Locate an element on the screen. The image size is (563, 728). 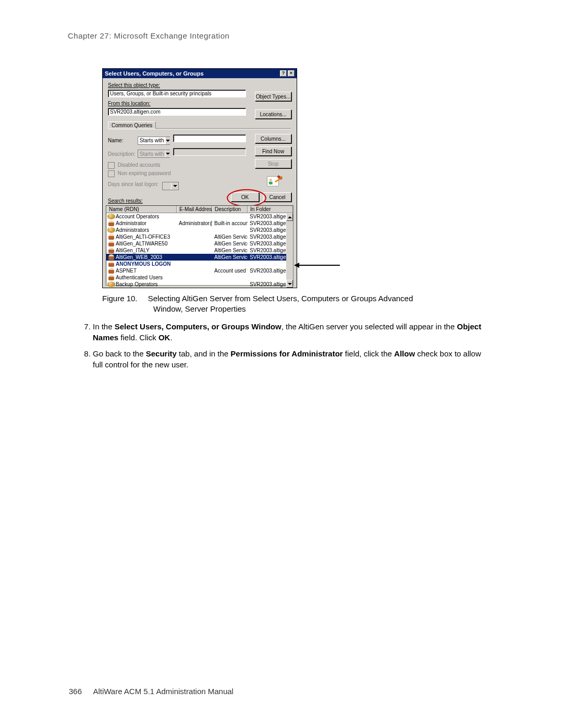
instruction-list: In the Select Users, Computers, or Group… is located at coordinates (285, 348).